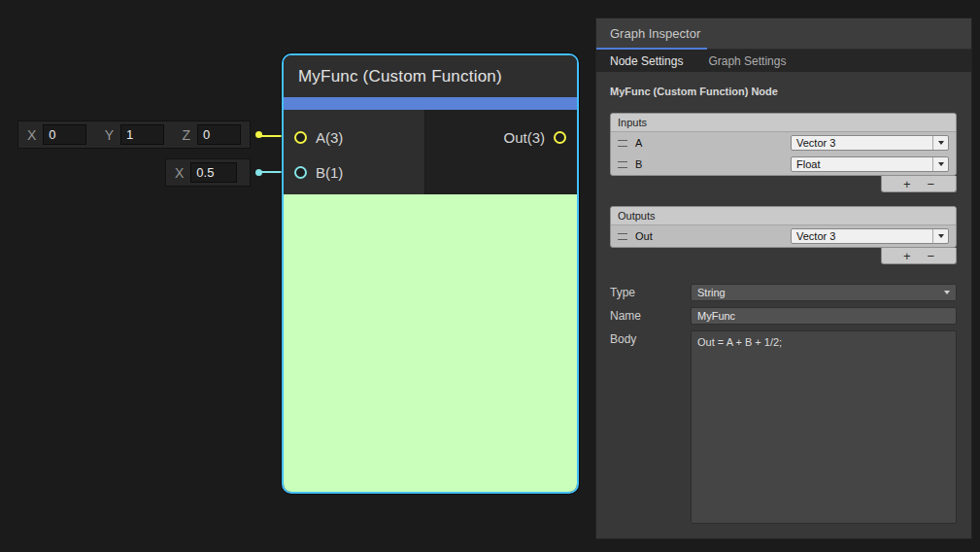 This screenshot has height=552, width=980. What do you see at coordinates (501, 152) in the screenshot?
I see `output-ports: Out(3)` at bounding box center [501, 152].